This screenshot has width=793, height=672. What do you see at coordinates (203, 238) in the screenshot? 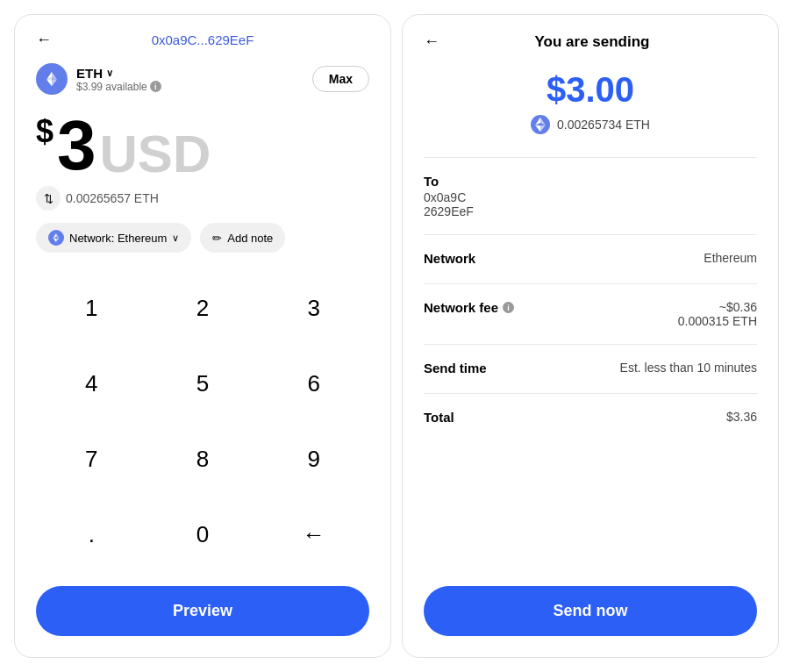
I see `action-row: Network: Ethereum ∨ ✏ Add note` at bounding box center [203, 238].